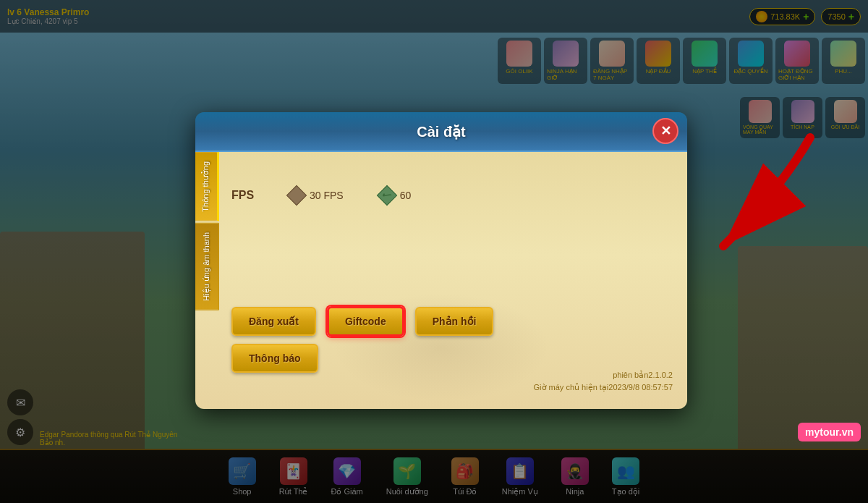 The height and width of the screenshot is (503, 868). I want to click on dialog-title: Cài đặt, so click(441, 132).